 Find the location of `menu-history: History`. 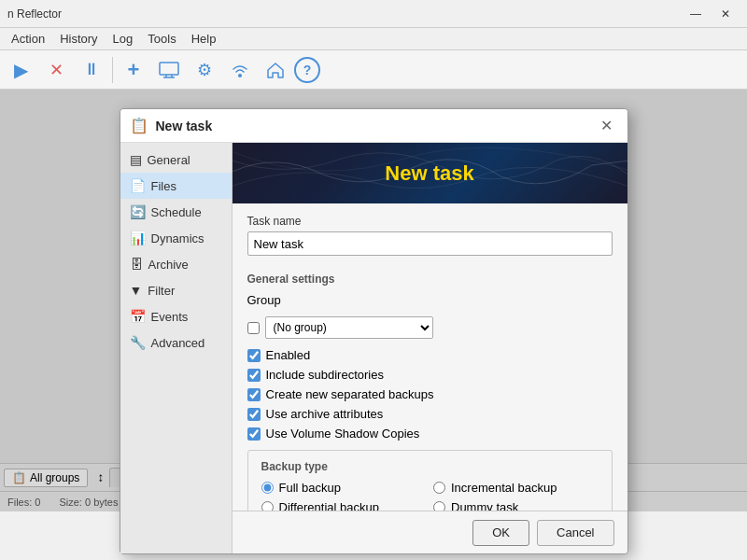

menu-history: History is located at coordinates (78, 39).